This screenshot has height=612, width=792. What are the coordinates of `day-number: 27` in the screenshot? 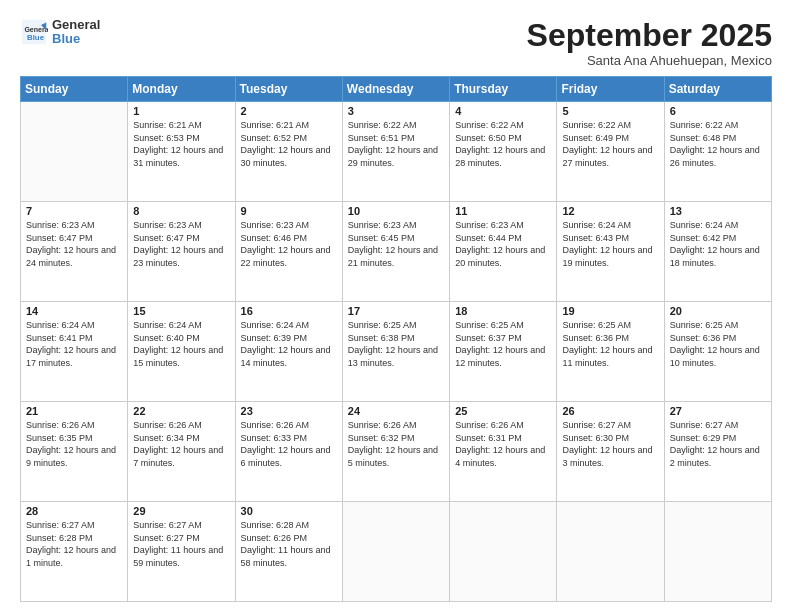 It's located at (718, 411).